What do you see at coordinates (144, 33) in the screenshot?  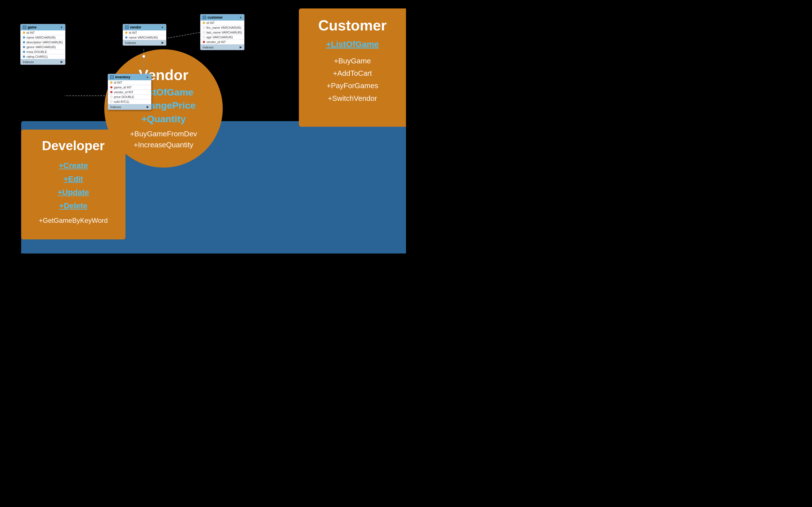 I see `vendor-field-id: id INT` at bounding box center [144, 33].